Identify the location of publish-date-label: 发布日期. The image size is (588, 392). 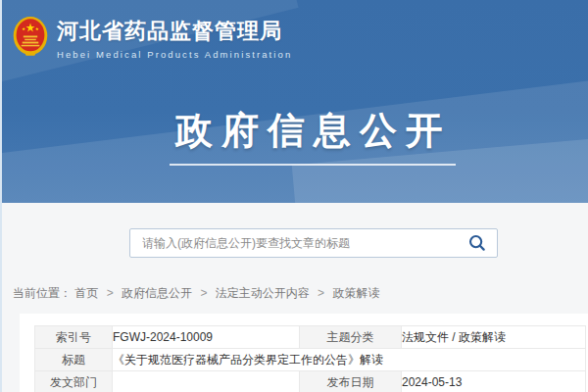
(351, 382).